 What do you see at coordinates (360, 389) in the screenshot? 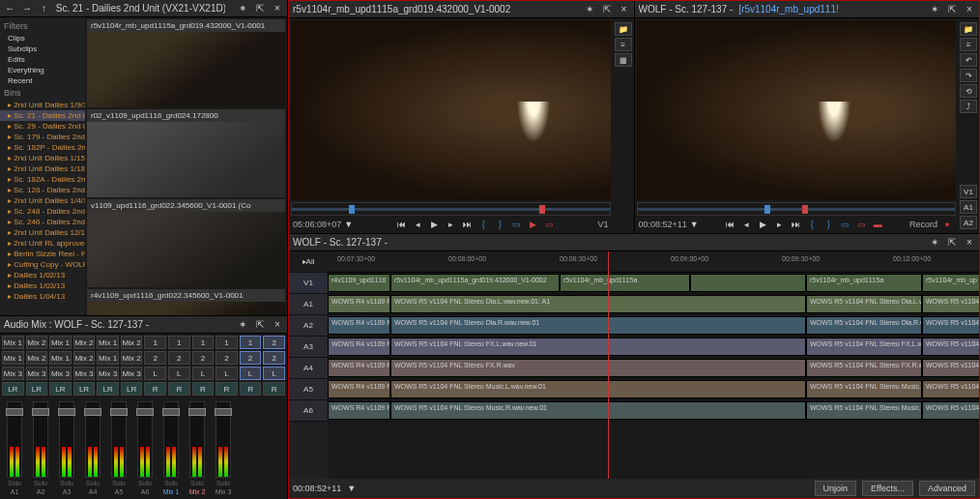
I see `timeline-clip: WOWS R4 v1109 FNL Music.L.wav.new.01` at bounding box center [360, 389].